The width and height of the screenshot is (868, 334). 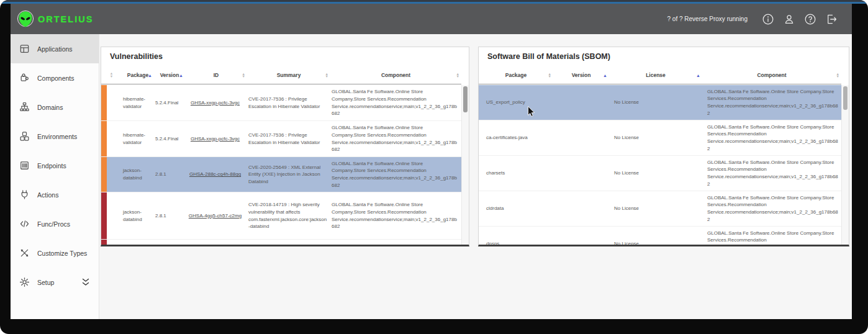 What do you see at coordinates (789, 19) in the screenshot?
I see `user-icon` at bounding box center [789, 19].